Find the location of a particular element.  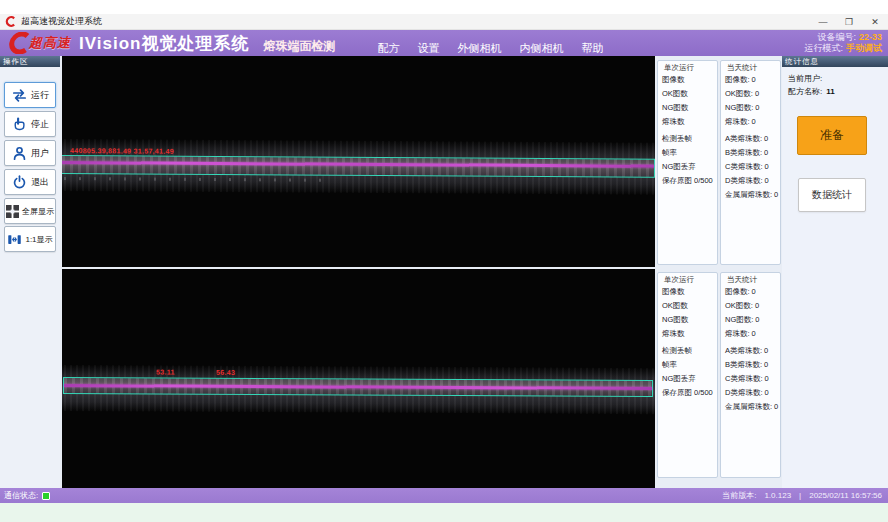

stats-panel-bottom: 单次运行 图像数 OK图数 NG图数 熔珠数 检测丢帧 帧率 NG图丢弃 保存原… is located at coordinates (719, 375).